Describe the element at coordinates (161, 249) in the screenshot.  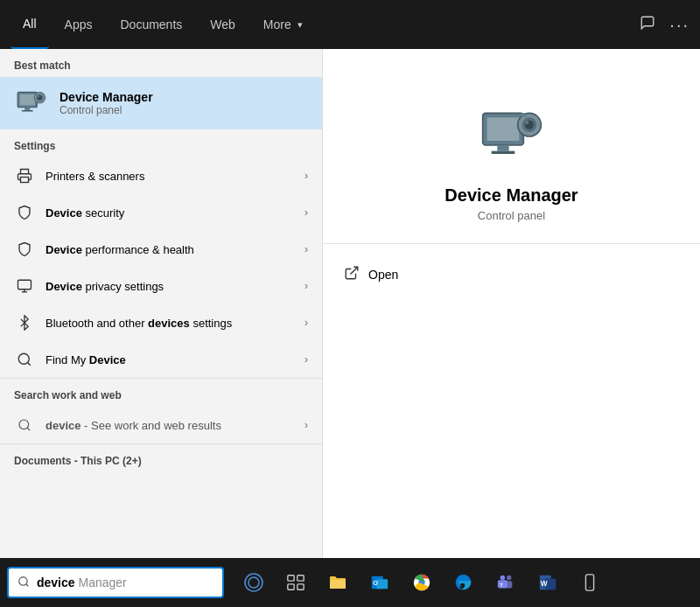
I see `list-item-device-performance: Device performance & health ›` at that location.